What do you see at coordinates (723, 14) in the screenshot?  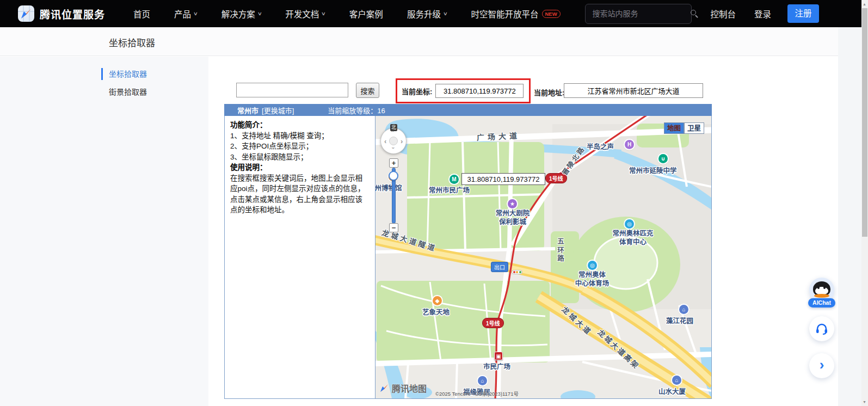 I see `console-link: 控制台` at bounding box center [723, 14].